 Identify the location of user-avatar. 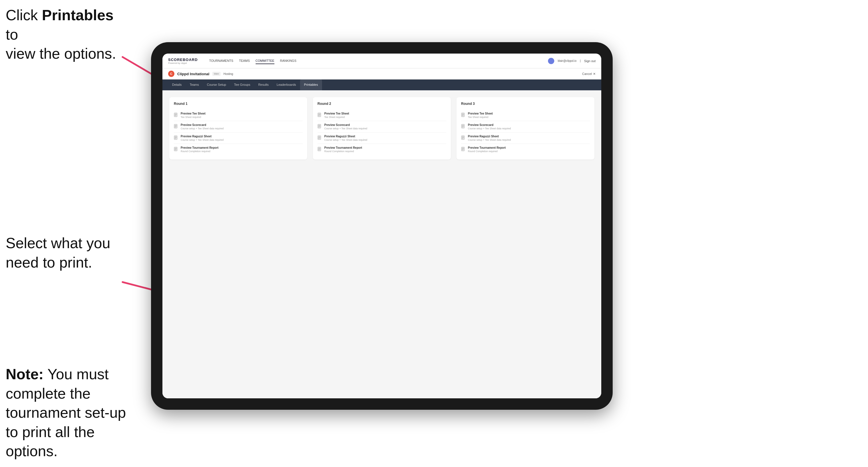
(551, 61).